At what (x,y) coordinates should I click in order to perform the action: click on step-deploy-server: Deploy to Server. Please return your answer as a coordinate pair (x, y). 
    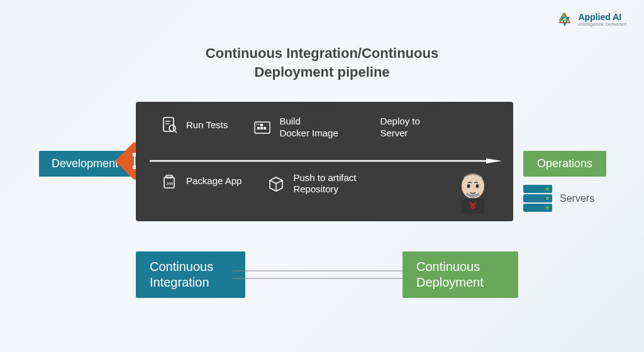
    Looking at the image, I should click on (408, 128).